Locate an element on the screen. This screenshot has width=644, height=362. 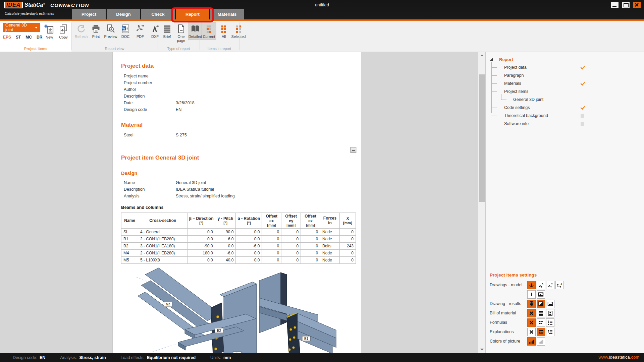
main-tab: Check is located at coordinates (158, 14).